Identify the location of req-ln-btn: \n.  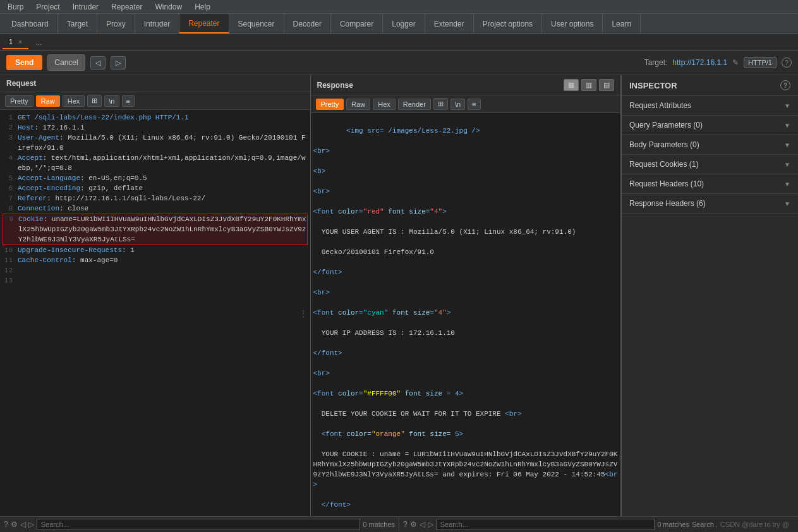
(111, 101).